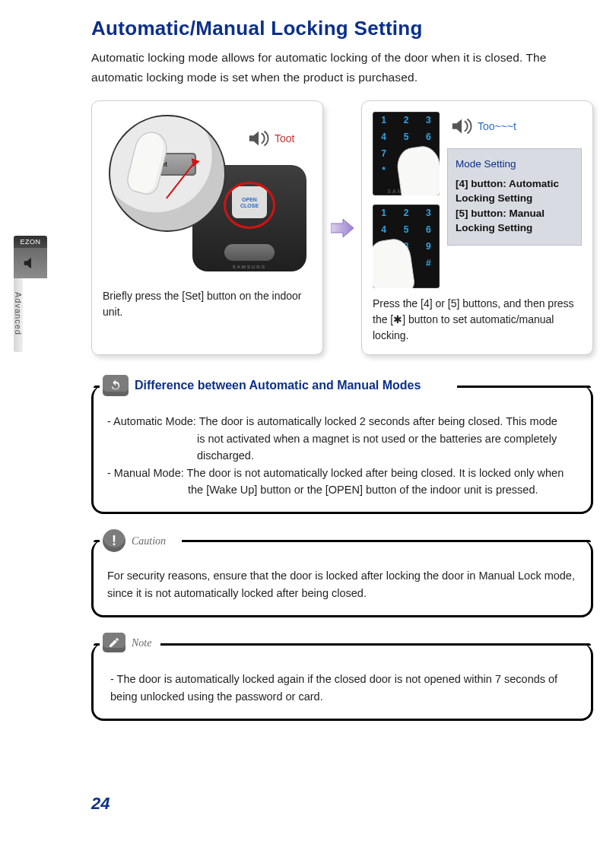 The width and height of the screenshot is (616, 841). What do you see at coordinates (478, 228) in the screenshot?
I see `step-card-2: 123 456 789 *0# SAMSUNG 123 456 789` at bounding box center [478, 228].